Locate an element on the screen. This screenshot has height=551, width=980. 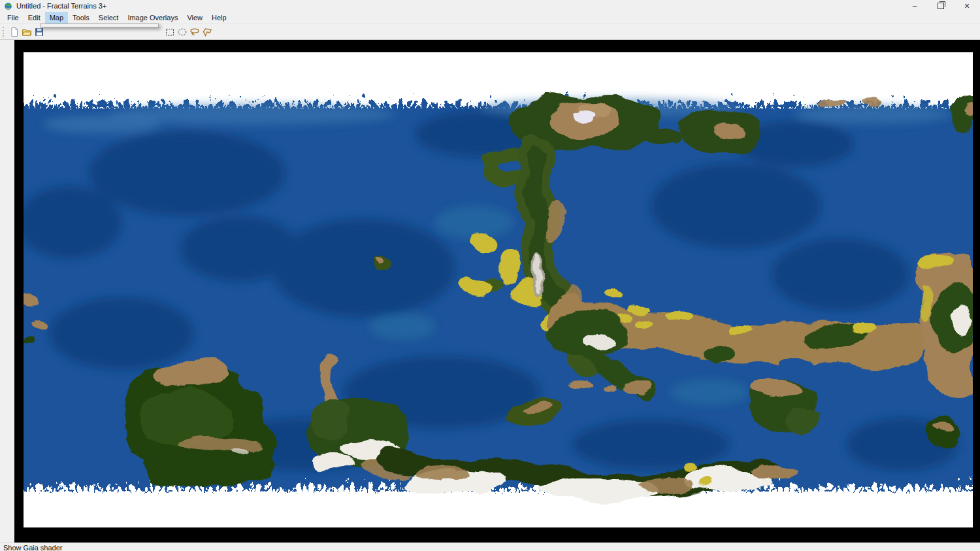
title-bar: Untitled - Fractal Terrains 3+ – × is located at coordinates (490, 6).